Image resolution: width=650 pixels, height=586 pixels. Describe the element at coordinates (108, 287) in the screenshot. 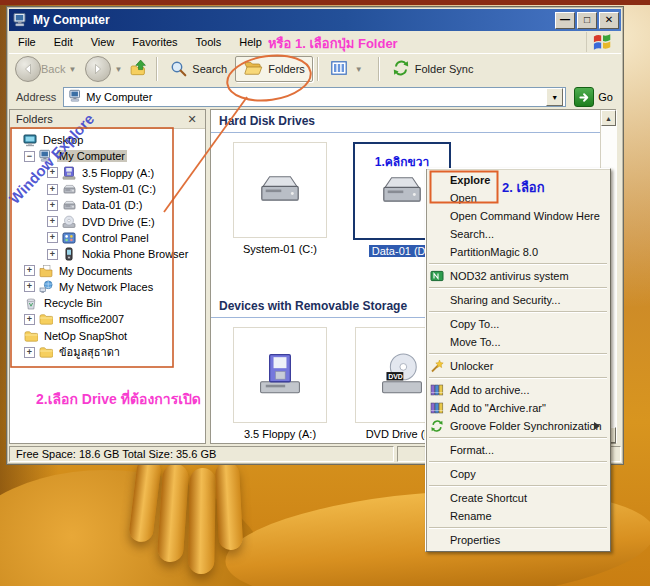

I see `tree-item: +My Network Places` at that location.